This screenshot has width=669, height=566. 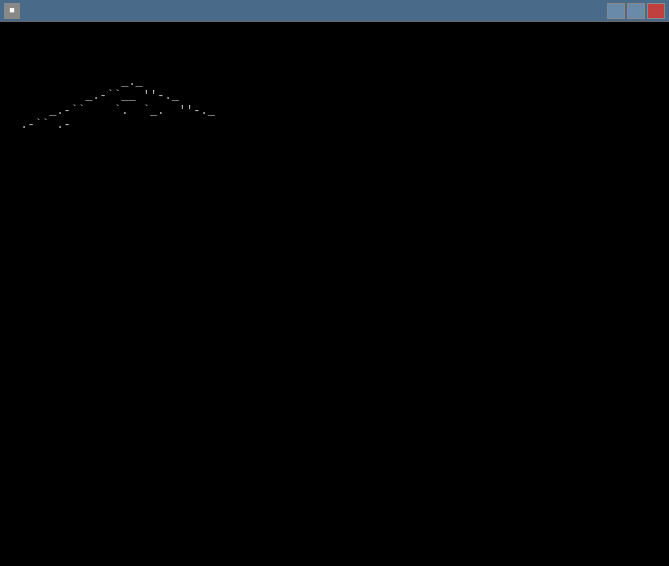 I want to click on line-blank1, so click(x=328, y=34).